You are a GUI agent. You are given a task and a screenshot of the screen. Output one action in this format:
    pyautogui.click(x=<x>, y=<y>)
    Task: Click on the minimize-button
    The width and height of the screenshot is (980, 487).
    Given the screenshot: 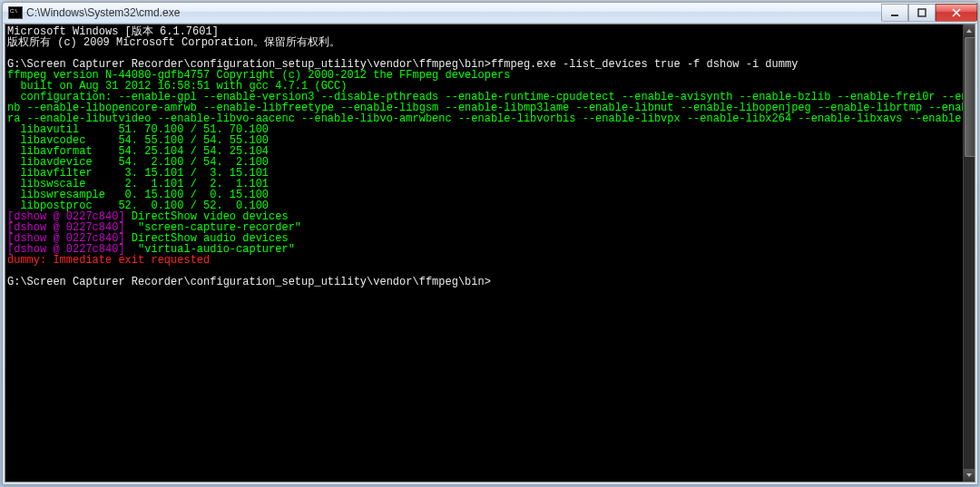 What is the action you would take?
    pyautogui.click(x=895, y=13)
    